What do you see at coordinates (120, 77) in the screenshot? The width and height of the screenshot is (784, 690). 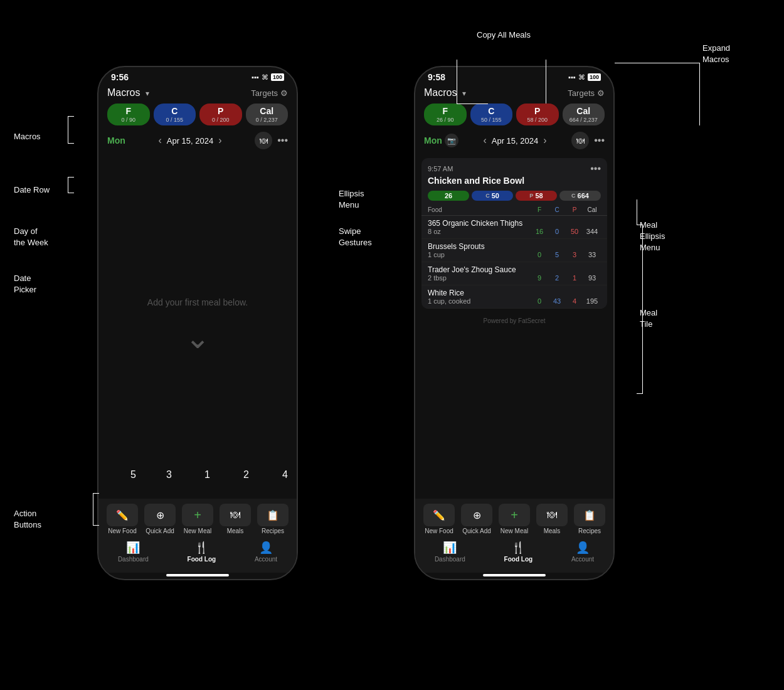 I see `status-time-left: 9:56` at bounding box center [120, 77].